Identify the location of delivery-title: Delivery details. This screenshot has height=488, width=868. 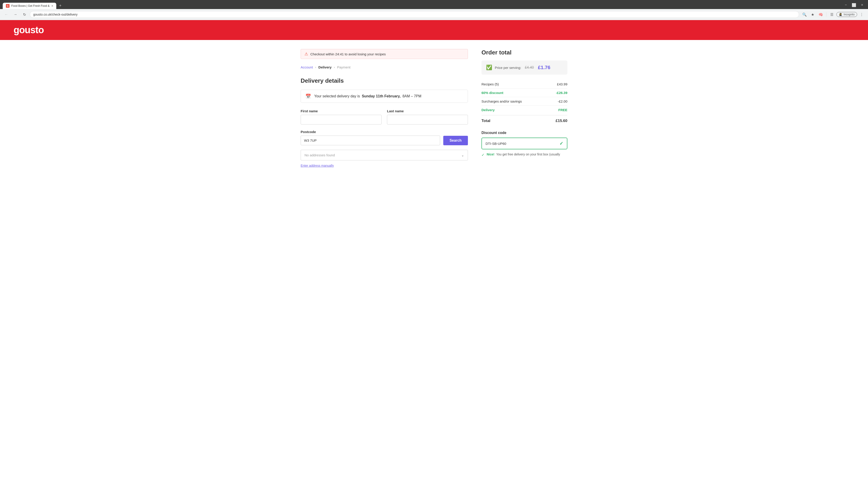
(384, 81).